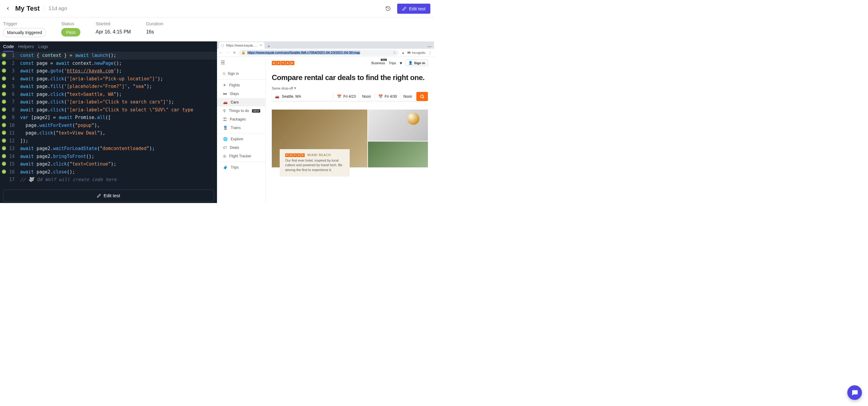  Describe the element at coordinates (13, 173) in the screenshot. I see `line-number: 16` at that location.